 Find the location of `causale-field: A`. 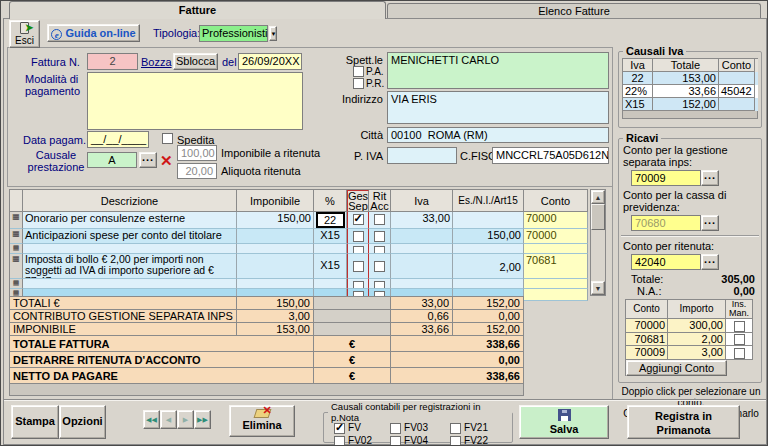

causale-field: A is located at coordinates (112, 160).